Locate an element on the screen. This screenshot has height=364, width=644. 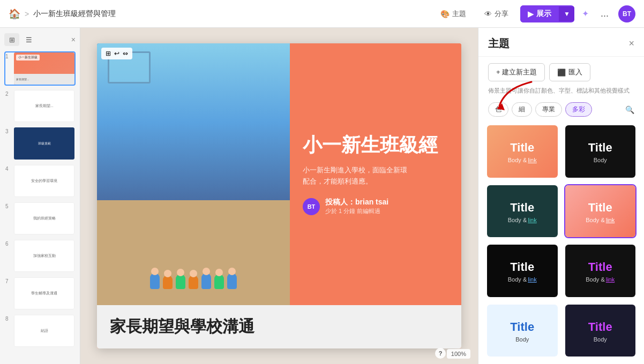
slide-subtitle: 小一新生剛進入學校，面臨全新環配合，才能順利適應。 is located at coordinates (376, 176).